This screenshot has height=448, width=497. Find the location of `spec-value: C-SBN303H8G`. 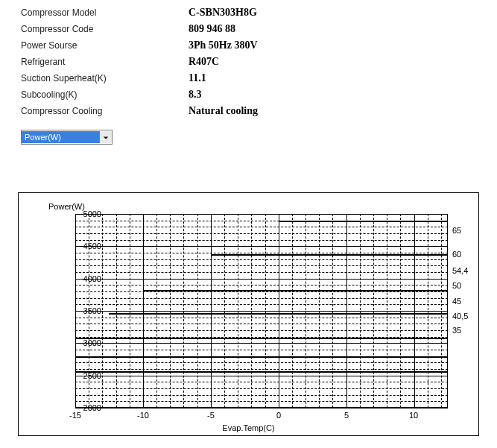

spec-value: C-SBN303H8G is located at coordinates (223, 13).